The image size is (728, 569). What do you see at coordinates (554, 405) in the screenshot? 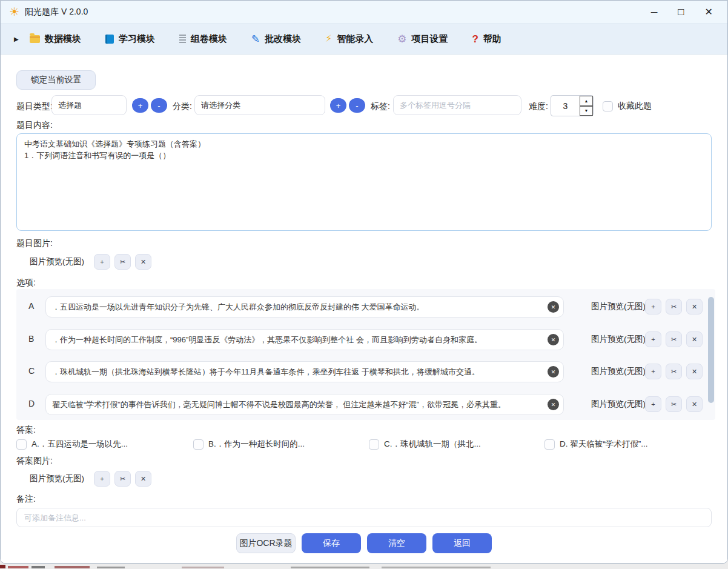
I see `option-d-clear-icon: ✕` at bounding box center [554, 405].